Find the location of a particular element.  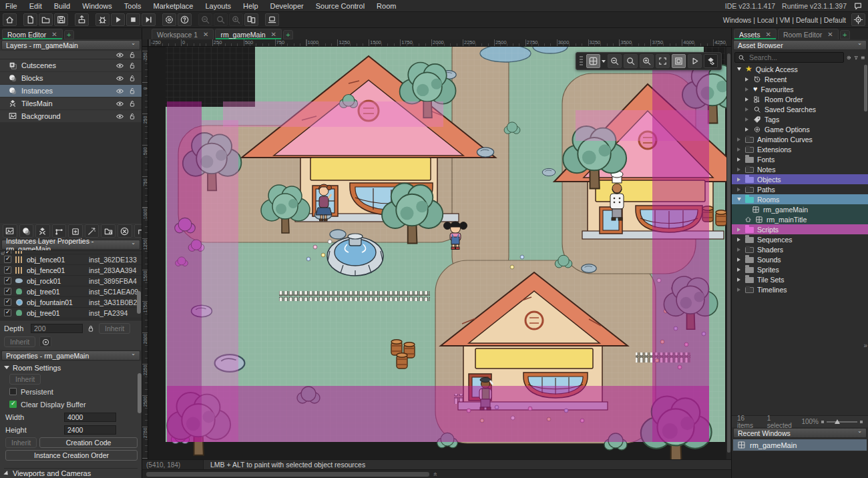

tree-sequences: Sequences is located at coordinates (800, 239).